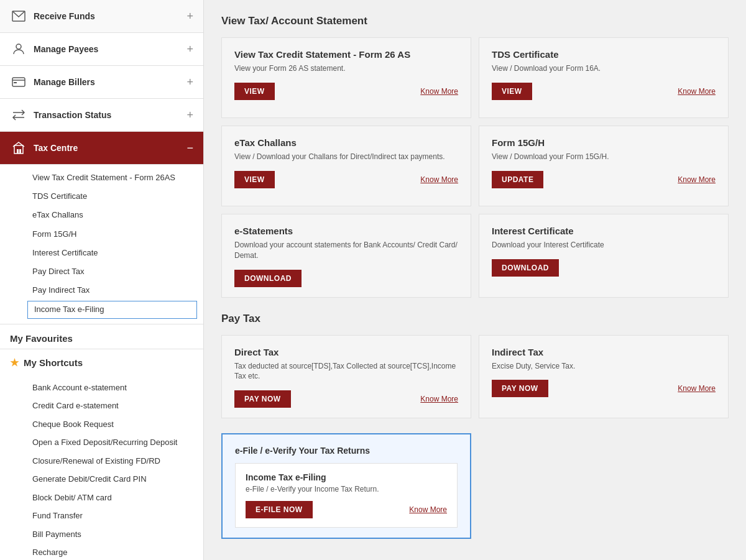 This screenshot has width=746, height=560. I want to click on card-title-interest-certificate: Interest Certificate, so click(604, 231).